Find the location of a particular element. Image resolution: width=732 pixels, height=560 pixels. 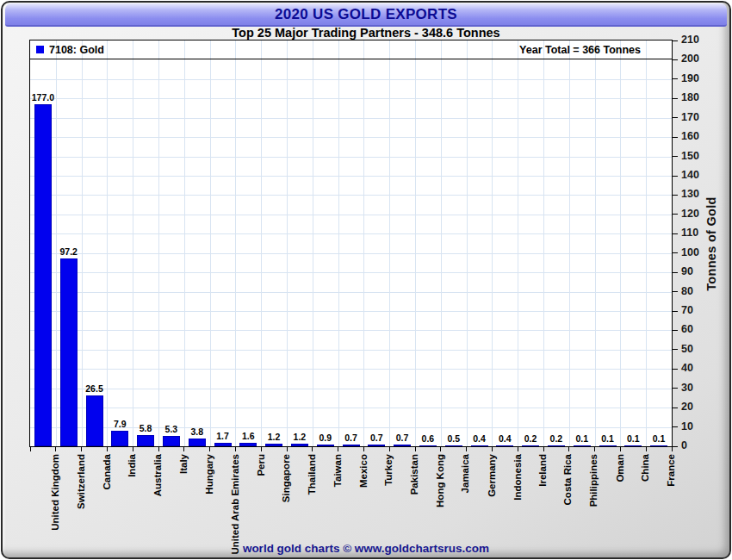

legend: 7108: Gold is located at coordinates (71, 50).